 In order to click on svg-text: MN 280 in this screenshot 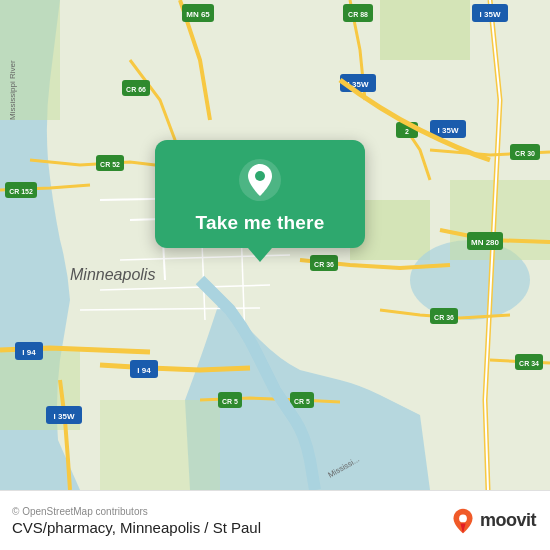, I will do `click(486, 242)`.